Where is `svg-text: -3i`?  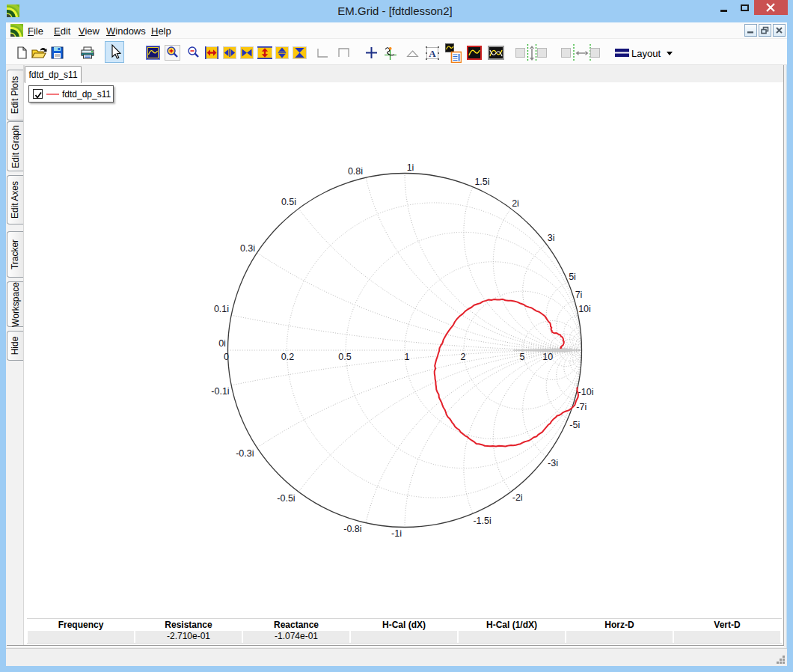
svg-text: -3i is located at coordinates (553, 463).